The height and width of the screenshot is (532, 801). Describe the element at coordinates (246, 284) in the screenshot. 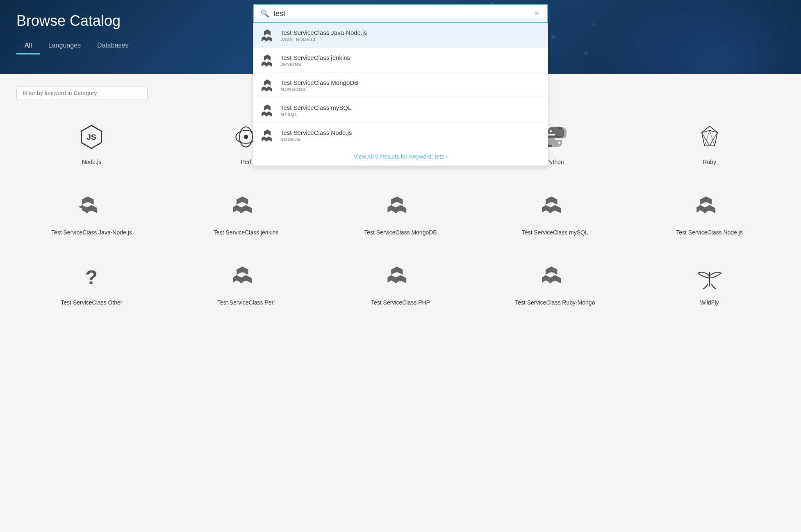

I see `catalog-item-test-perl: Test ServiceClass Perl` at that location.